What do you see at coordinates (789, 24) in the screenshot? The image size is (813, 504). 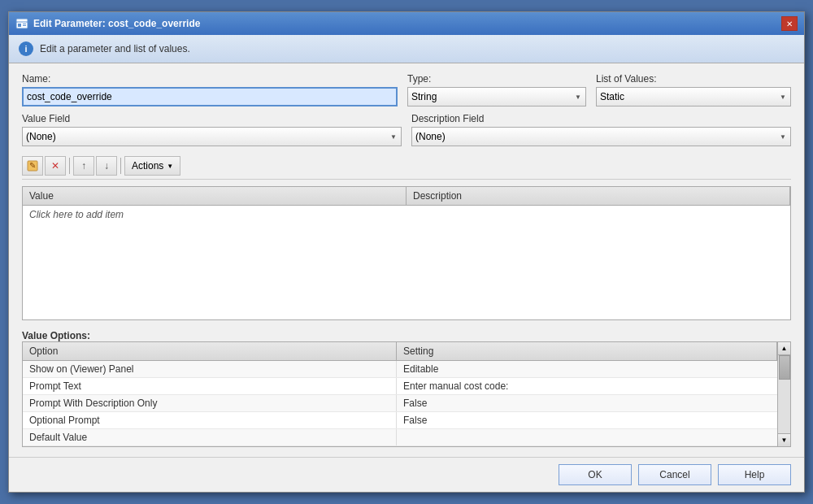 I see `close-button: ✕` at bounding box center [789, 24].